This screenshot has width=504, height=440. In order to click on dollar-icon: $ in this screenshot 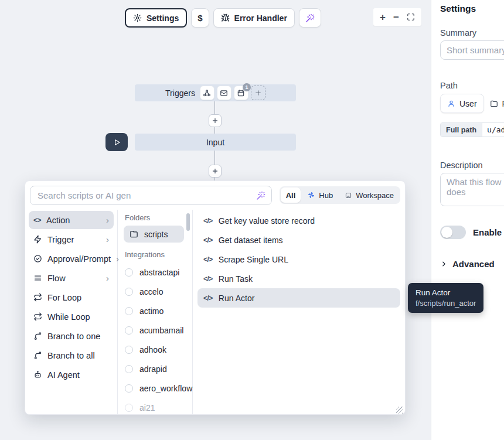, I will do `click(200, 18)`.